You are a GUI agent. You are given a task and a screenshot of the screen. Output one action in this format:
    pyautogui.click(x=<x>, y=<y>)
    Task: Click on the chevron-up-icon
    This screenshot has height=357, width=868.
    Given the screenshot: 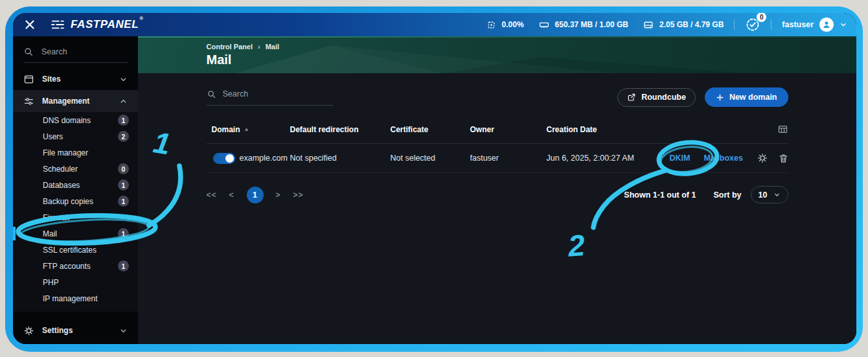 What is the action you would take?
    pyautogui.click(x=123, y=101)
    